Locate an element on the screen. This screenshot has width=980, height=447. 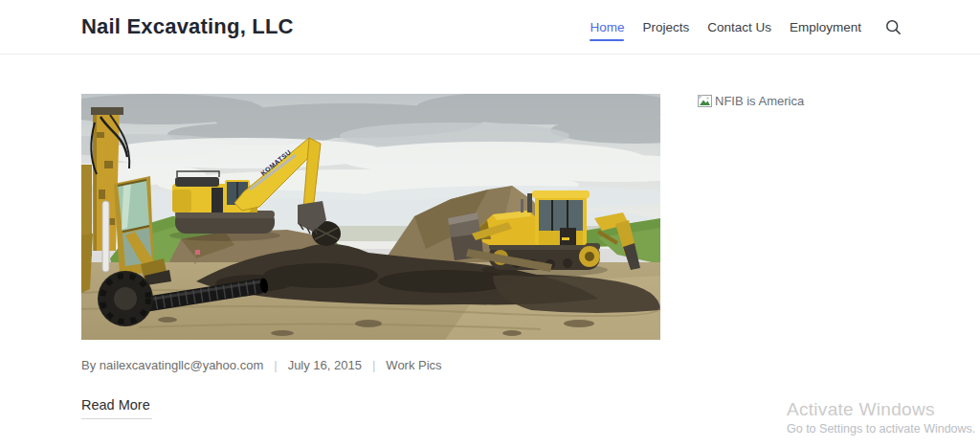
search-button is located at coordinates (894, 27).